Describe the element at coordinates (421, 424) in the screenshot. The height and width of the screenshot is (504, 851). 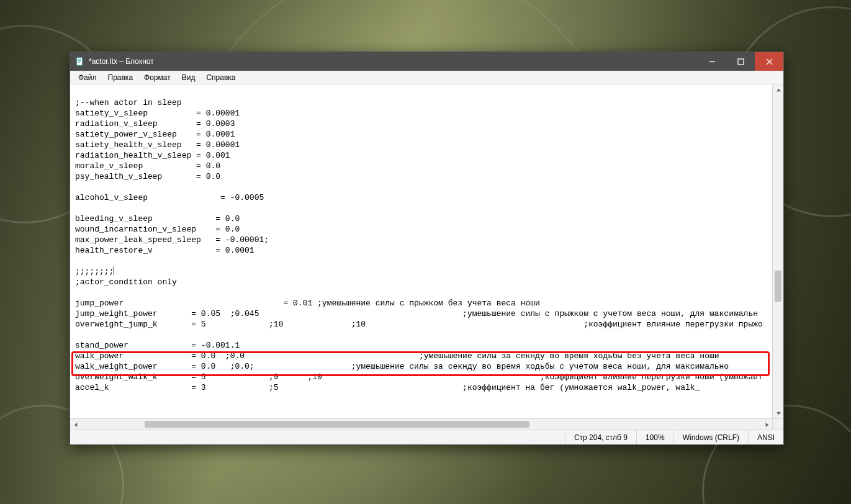
I see `horizontal-scrollbar` at that location.